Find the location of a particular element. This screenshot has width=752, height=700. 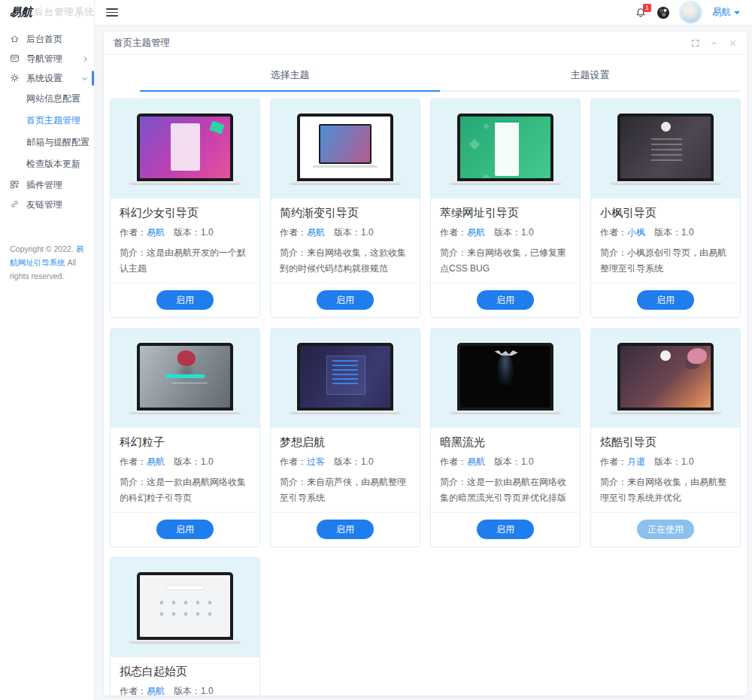

theme-title: 萃绿网址引导页 is located at coordinates (505, 214).